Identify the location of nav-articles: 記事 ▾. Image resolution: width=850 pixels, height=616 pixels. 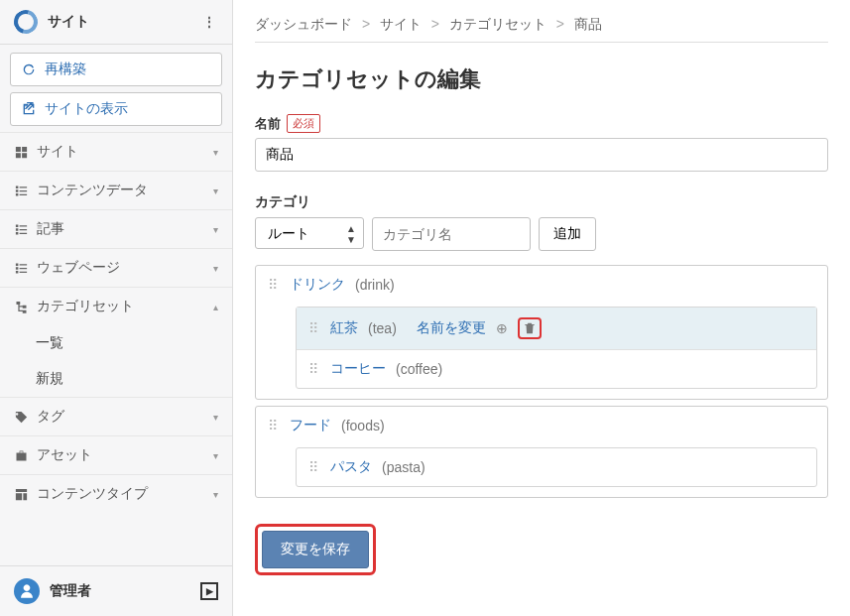
(116, 228).